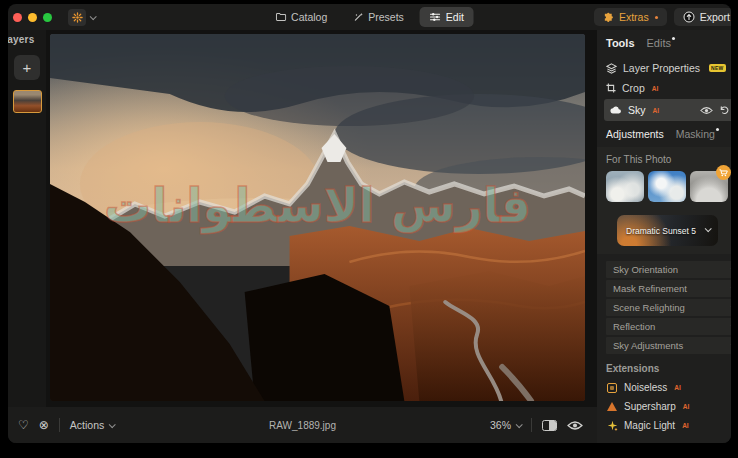 This screenshot has height=458, width=738. What do you see at coordinates (28, 102) in the screenshot?
I see `layer-thumbnail-selected` at bounding box center [28, 102].